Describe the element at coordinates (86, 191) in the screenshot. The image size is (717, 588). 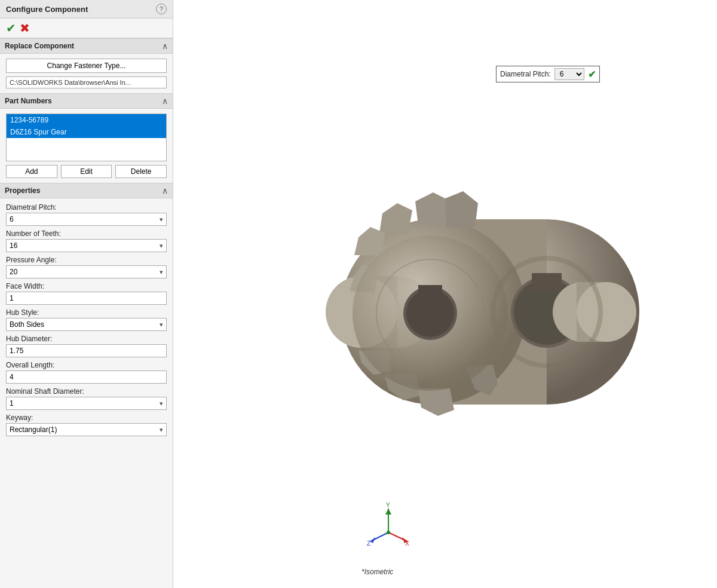
I see `properties-header: Properties ∧` at that location.